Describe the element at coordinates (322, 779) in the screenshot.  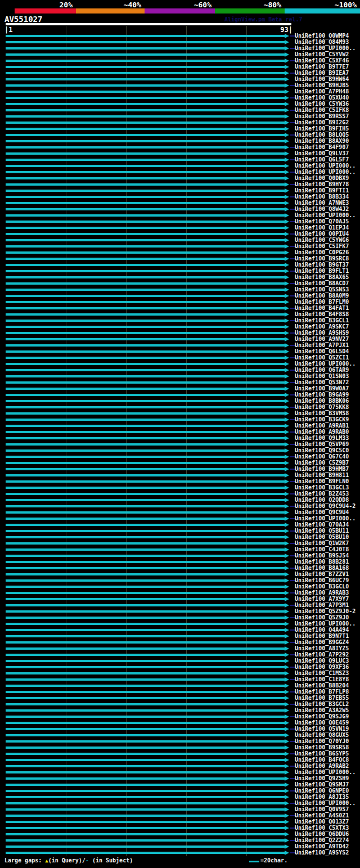
I see `subject-label: UniRef100_Q9ZSH9` at that location.